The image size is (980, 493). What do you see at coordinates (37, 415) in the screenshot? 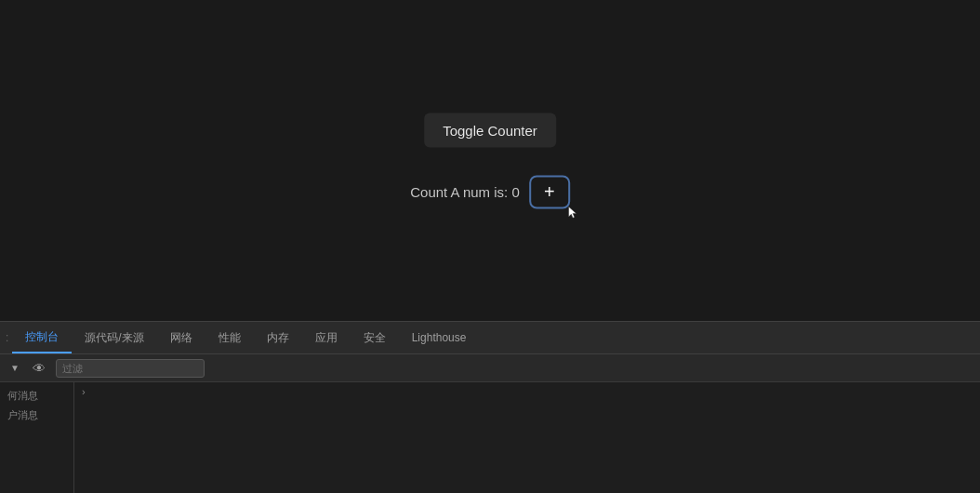
I see `sidebar-item-user-messages: 户消息` at bounding box center [37, 415].